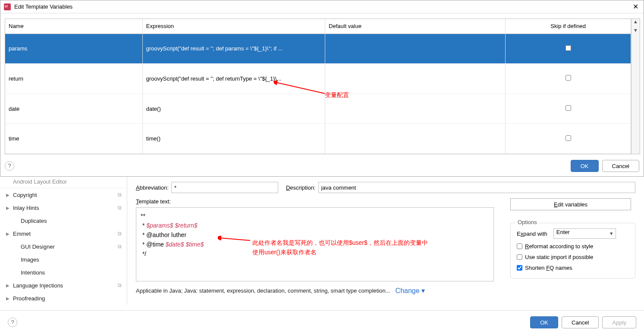  What do you see at coordinates (585, 234) in the screenshot?
I see `expand-with-select: Enter` at bounding box center [585, 234].